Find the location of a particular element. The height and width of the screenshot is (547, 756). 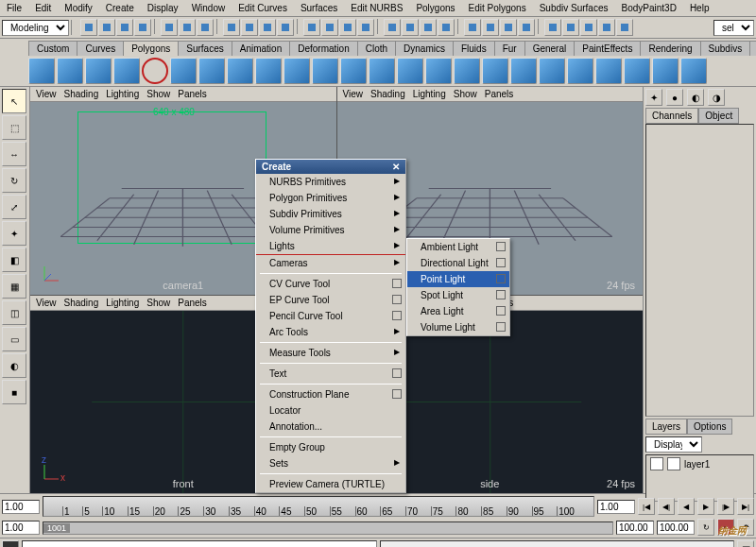

shelf-tab-curves: Curves is located at coordinates (100, 48).